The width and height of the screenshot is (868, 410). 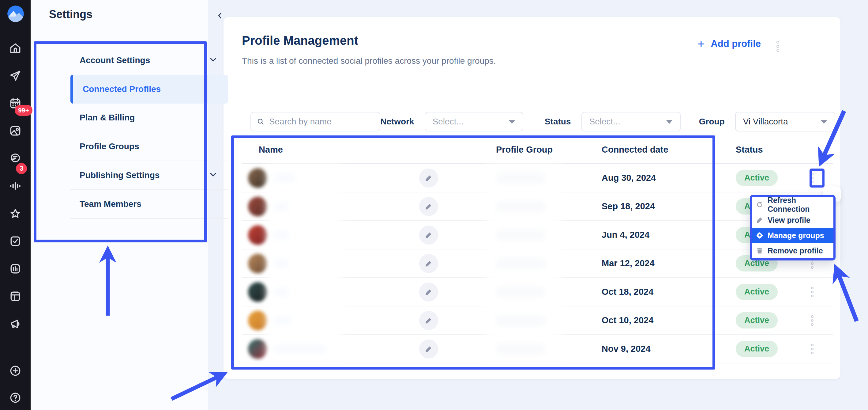 What do you see at coordinates (149, 204) in the screenshot?
I see `nav-item-team-members: Team Members` at bounding box center [149, 204].